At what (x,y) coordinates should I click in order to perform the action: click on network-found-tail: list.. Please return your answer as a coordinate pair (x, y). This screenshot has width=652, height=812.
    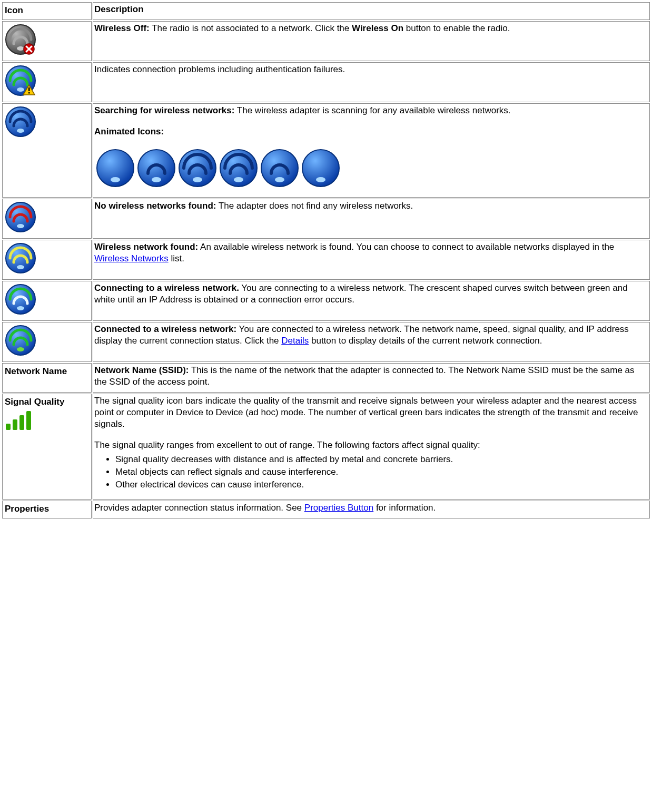
    Looking at the image, I should click on (176, 258).